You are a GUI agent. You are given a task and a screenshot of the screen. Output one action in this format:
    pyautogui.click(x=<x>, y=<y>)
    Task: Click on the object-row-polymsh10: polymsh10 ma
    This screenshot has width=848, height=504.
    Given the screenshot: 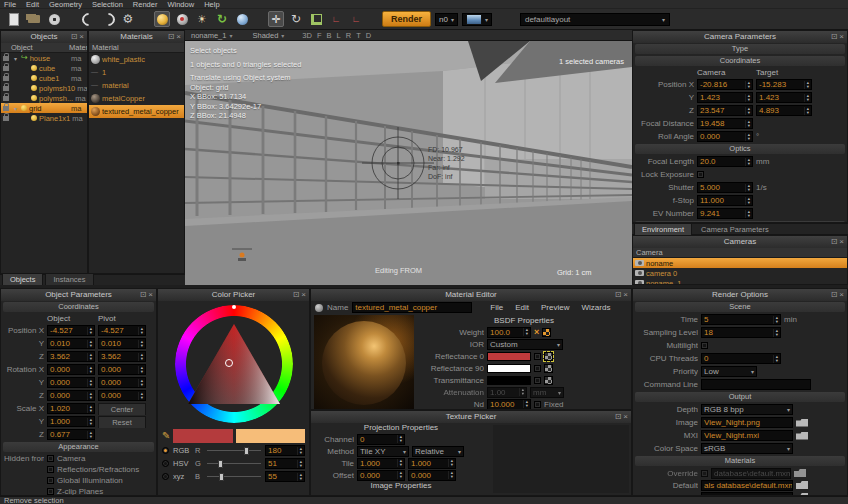 What is the action you would take?
    pyautogui.click(x=44, y=88)
    